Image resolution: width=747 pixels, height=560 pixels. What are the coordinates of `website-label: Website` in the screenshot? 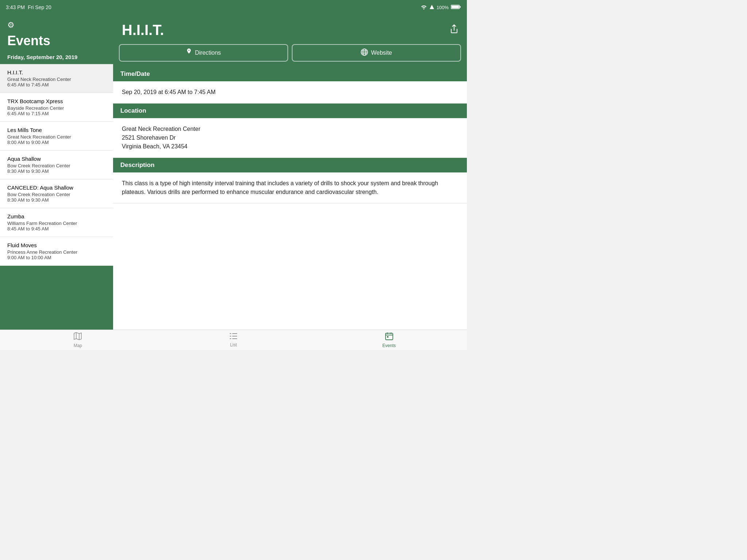 It's located at (382, 53).